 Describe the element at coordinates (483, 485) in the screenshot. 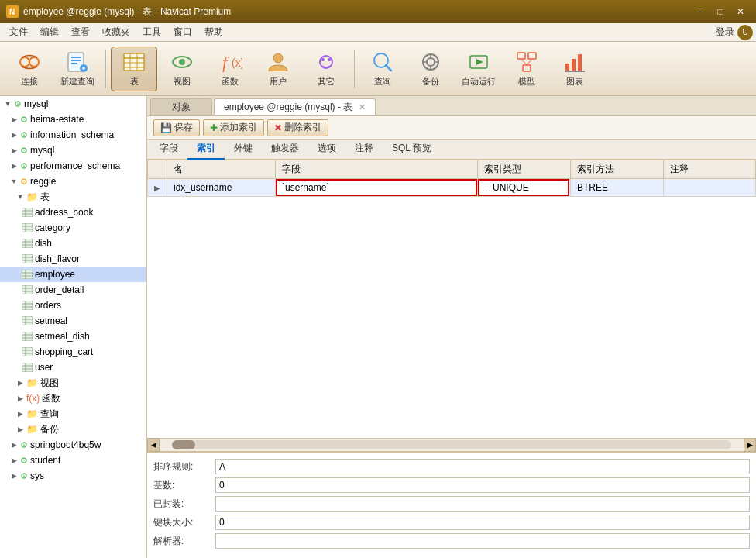

I see `base-value: 0` at that location.